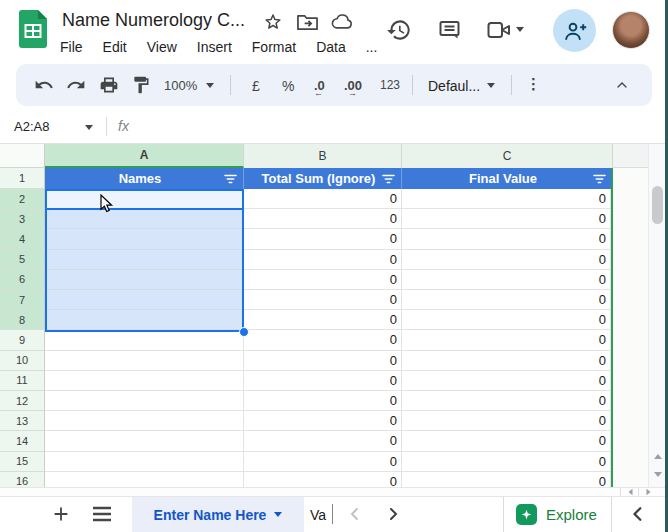 The width and height of the screenshot is (668, 532). Describe the element at coordinates (572, 514) in the screenshot. I see `explore-button: Explore` at that location.